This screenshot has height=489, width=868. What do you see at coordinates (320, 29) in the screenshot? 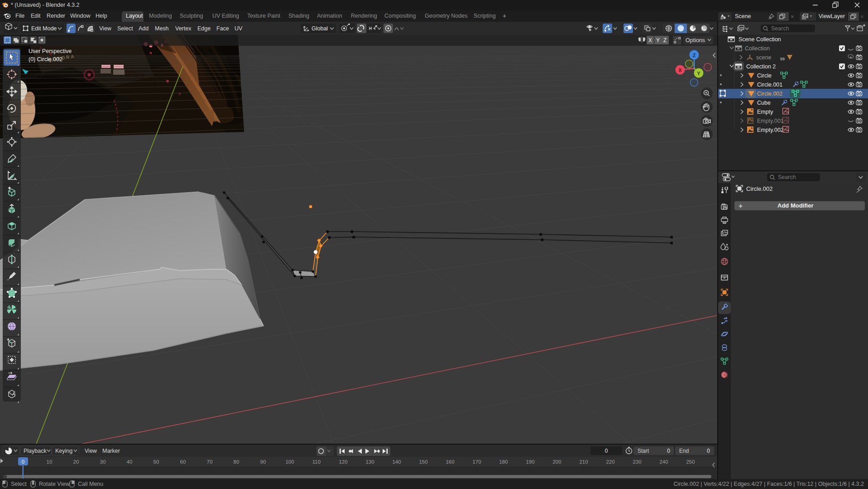
I see `svg-text: Global` at bounding box center [320, 29].